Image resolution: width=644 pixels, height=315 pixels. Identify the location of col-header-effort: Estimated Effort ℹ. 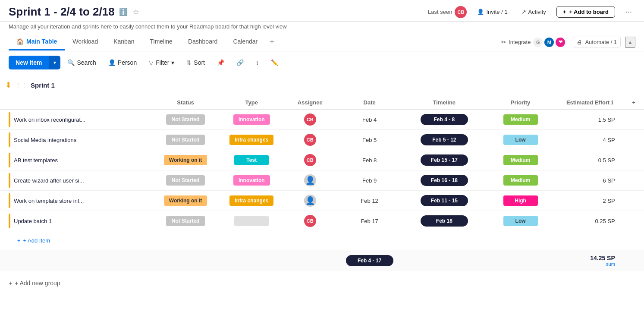
(590, 103).